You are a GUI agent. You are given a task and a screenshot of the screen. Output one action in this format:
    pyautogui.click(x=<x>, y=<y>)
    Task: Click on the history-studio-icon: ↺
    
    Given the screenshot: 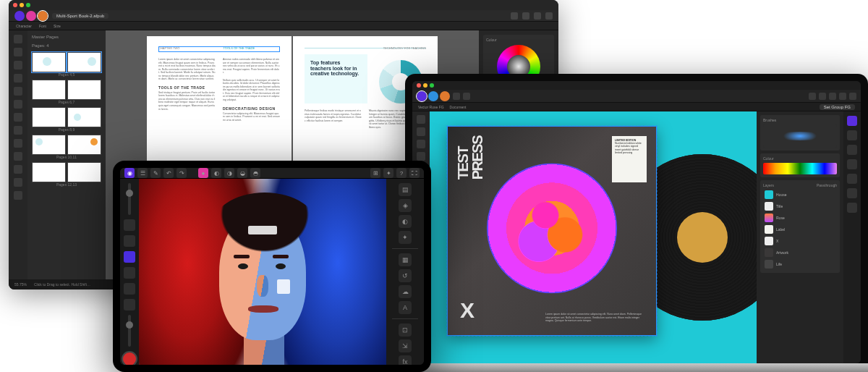 What is the action you would take?
    pyautogui.click(x=405, y=276)
    